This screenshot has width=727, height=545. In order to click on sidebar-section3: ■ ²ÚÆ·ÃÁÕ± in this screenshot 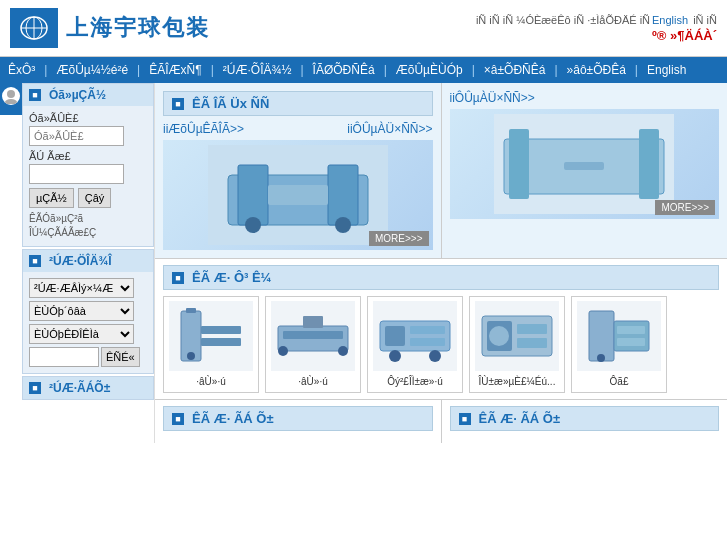, I will do `click(88, 388)`.